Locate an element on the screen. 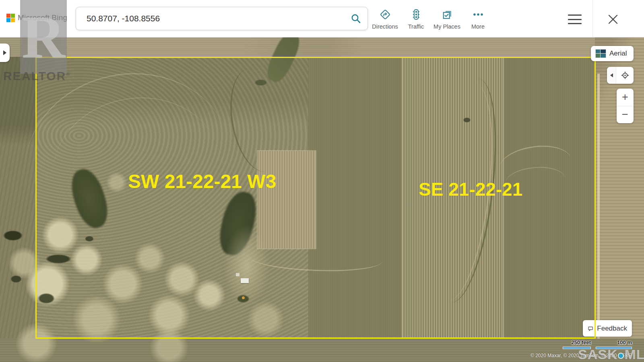 The width and height of the screenshot is (644, 362). parcel-label-se: SE 21-22-21 is located at coordinates (471, 189).